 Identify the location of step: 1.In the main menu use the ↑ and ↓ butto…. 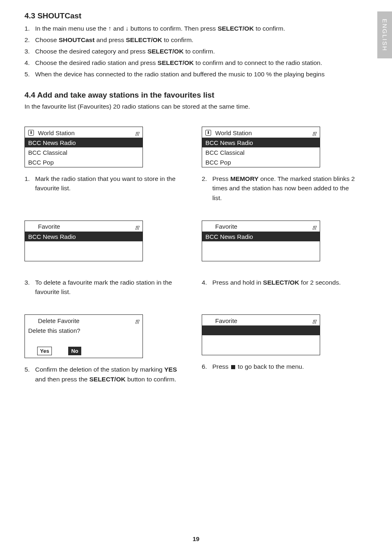
(196, 29).